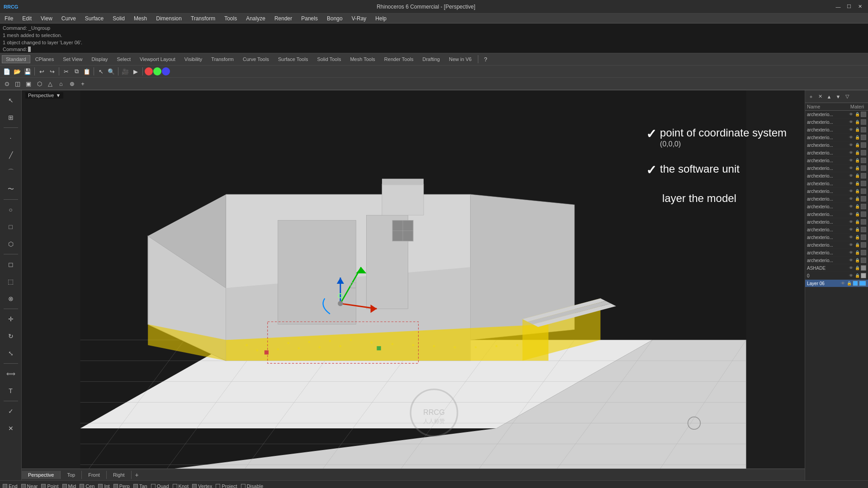 This screenshot has height=488, width=868. I want to click on color1-btn, so click(149, 71).